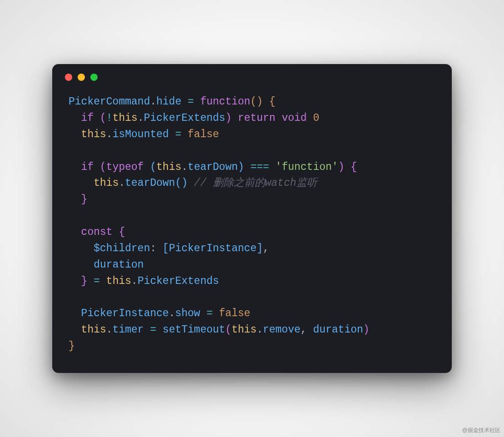  What do you see at coordinates (81, 77) in the screenshot?
I see `minimize-icon` at bounding box center [81, 77].